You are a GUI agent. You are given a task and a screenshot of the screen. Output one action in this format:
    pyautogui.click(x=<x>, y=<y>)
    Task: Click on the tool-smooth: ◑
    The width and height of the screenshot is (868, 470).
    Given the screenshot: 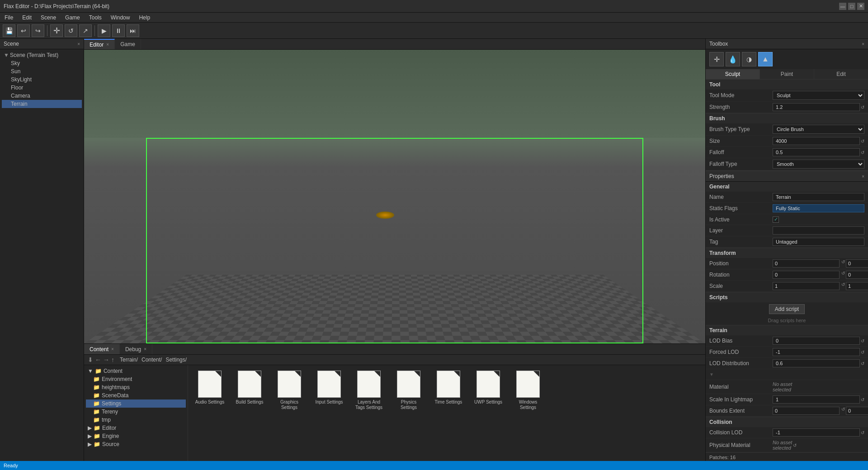 What is the action you would take?
    pyautogui.click(x=749, y=59)
    